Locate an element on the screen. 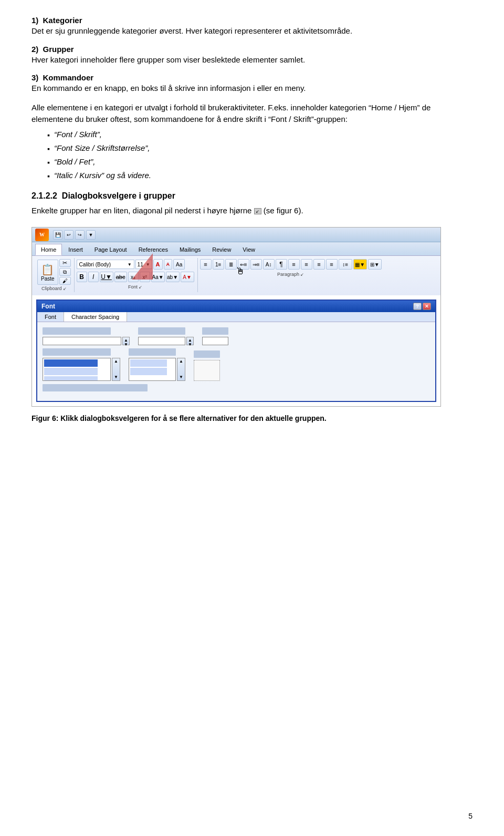 The image size is (504, 836). dialog-help-button: ? is located at coordinates (417, 306).